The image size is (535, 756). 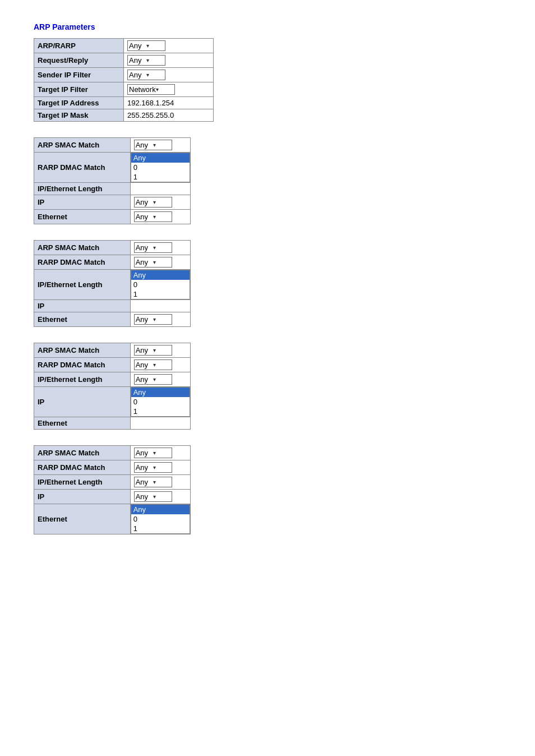 I want to click on label-arp-smac-4: ARP SMAC Match, so click(x=82, y=453).